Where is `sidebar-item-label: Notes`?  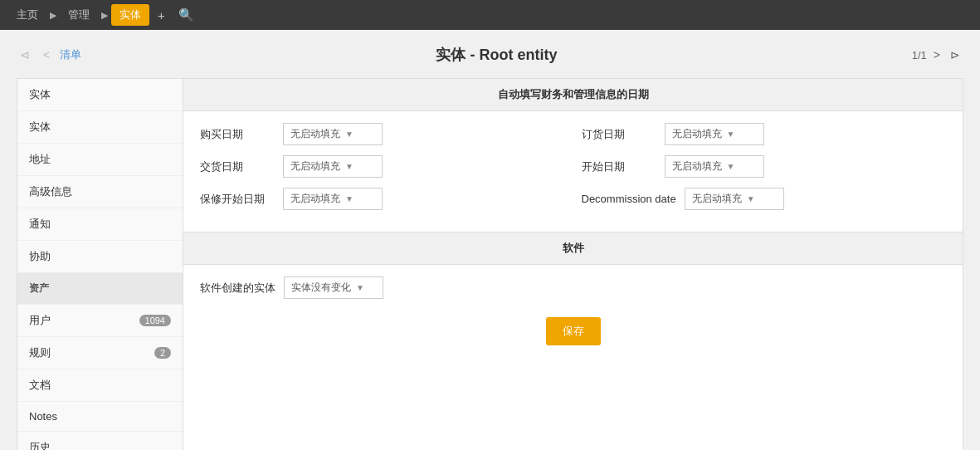
sidebar-item-label: Notes is located at coordinates (43, 417).